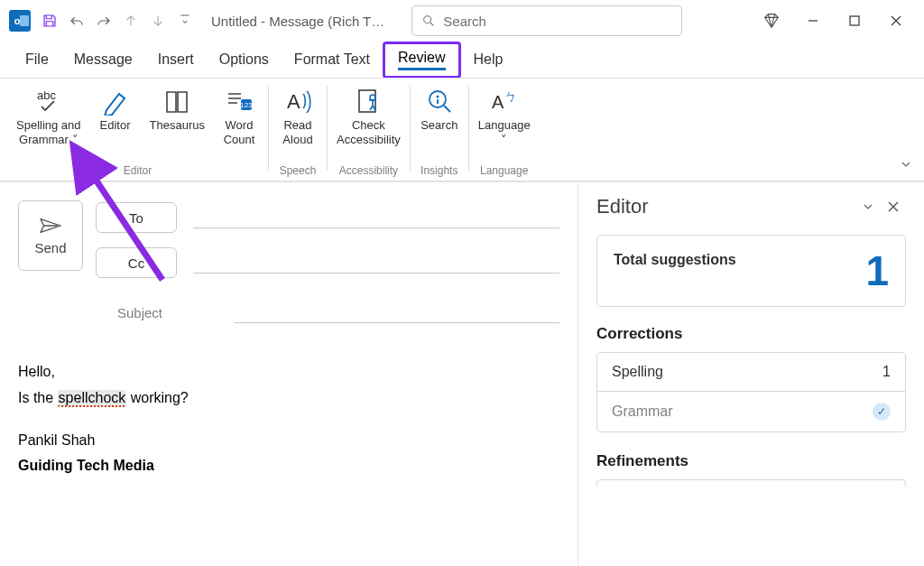  Describe the element at coordinates (772, 21) in the screenshot. I see `premium-icon` at that location.